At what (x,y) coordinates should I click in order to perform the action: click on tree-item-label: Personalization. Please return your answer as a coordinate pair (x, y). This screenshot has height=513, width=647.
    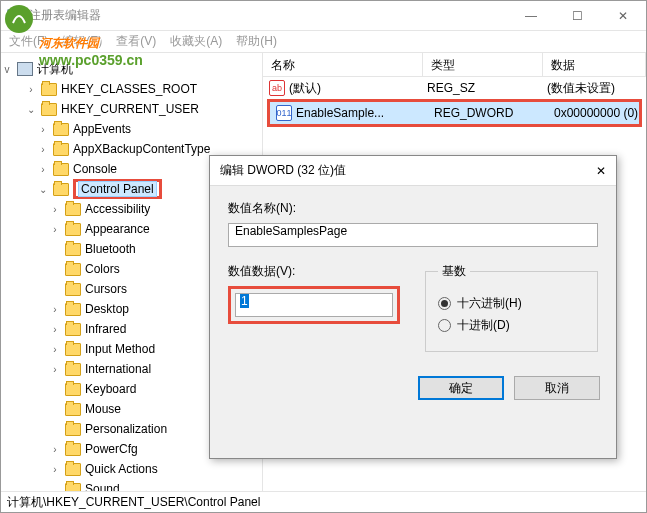
    Looking at the image, I should click on (126, 429).